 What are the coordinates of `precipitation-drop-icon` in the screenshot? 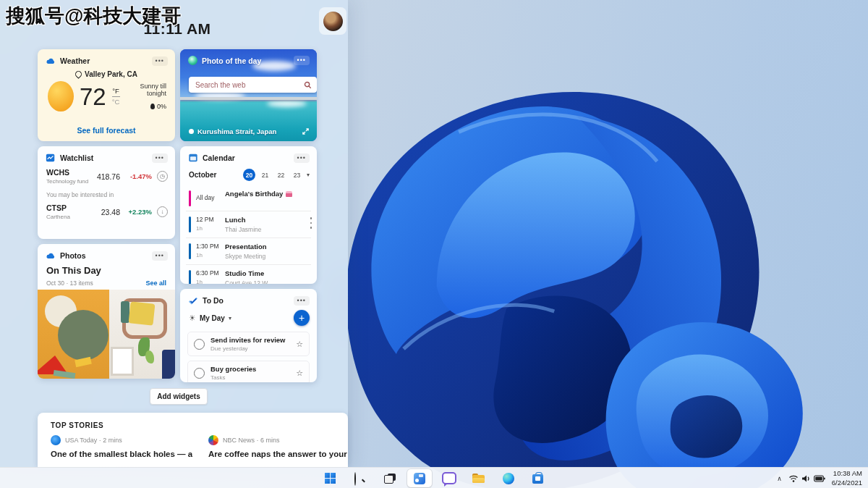 It's located at (153, 106).